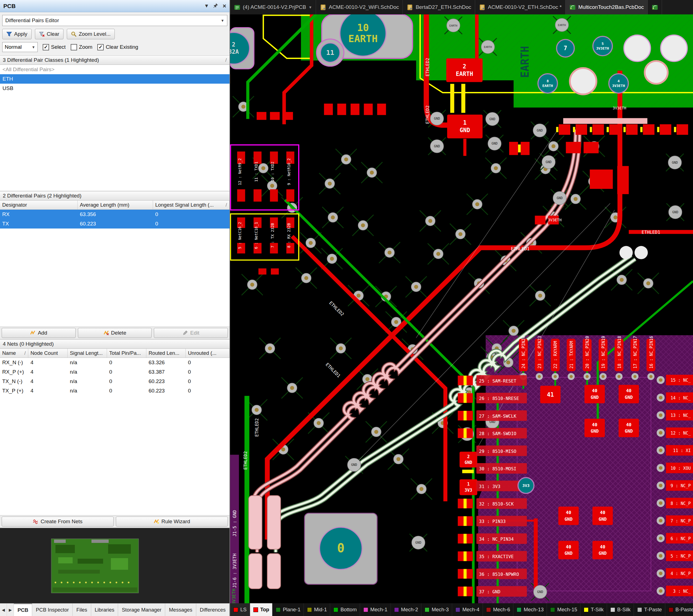 The image size is (693, 616). Describe the element at coordinates (376, 610) in the screenshot. I see `layer-tab-mech-1: Mech-1` at that location.